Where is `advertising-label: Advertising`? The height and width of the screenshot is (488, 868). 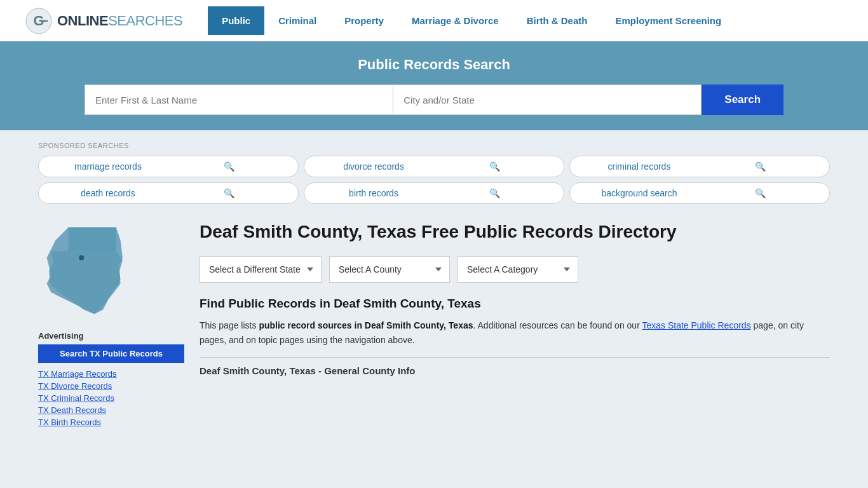
advertising-label: Advertising is located at coordinates (111, 336).